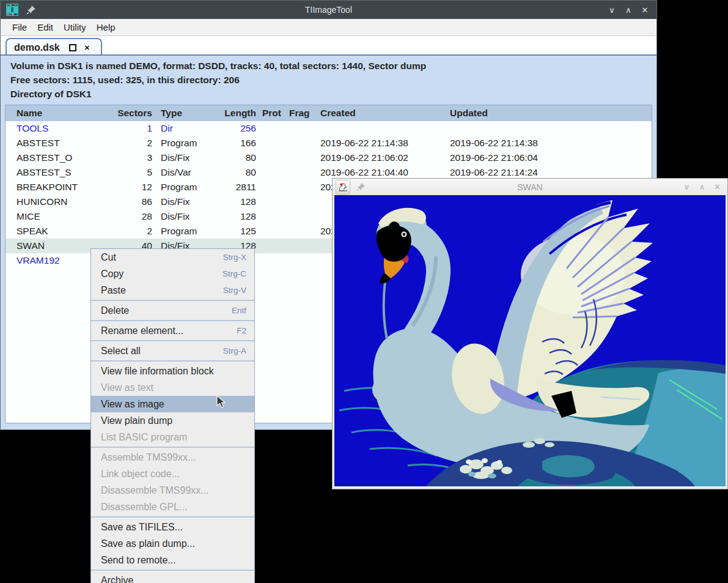 Image resolution: width=728 pixels, height=583 pixels. Describe the element at coordinates (383, 113) in the screenshot. I see `column-header-created: Created` at that location.